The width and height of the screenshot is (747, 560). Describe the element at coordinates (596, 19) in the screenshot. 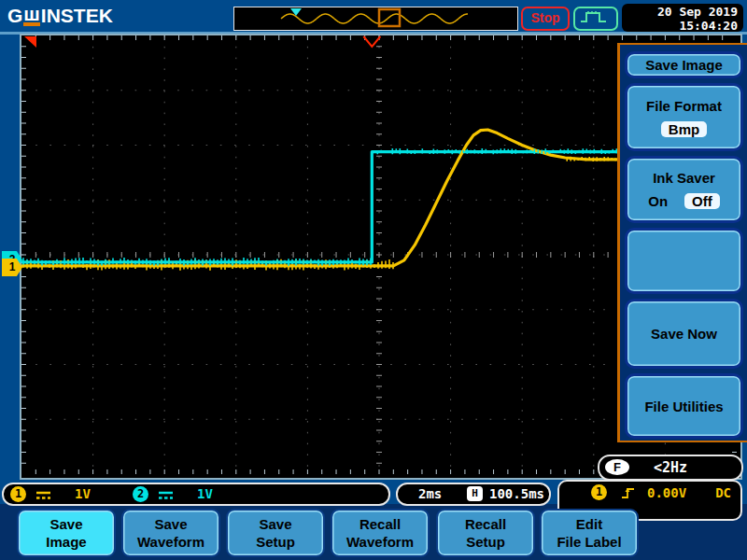

I see `trigger-type-indicator` at that location.